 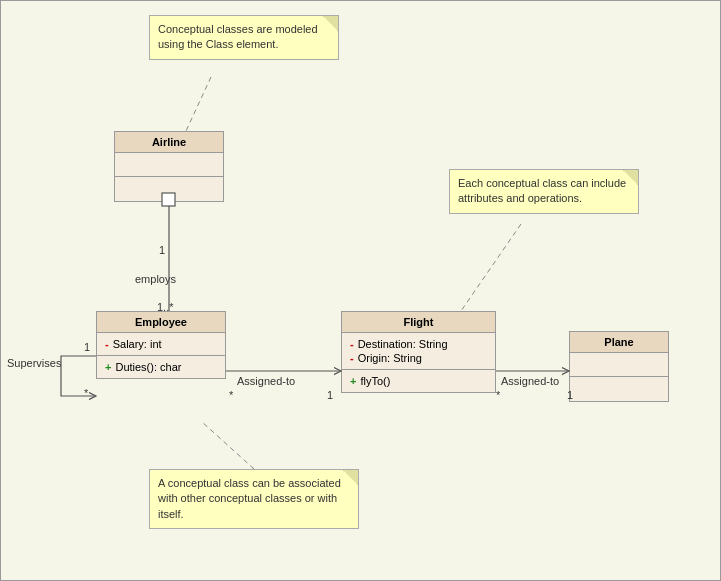 What do you see at coordinates (418, 381) in the screenshot?
I see `flight-ops-section: + flyTo()` at bounding box center [418, 381].